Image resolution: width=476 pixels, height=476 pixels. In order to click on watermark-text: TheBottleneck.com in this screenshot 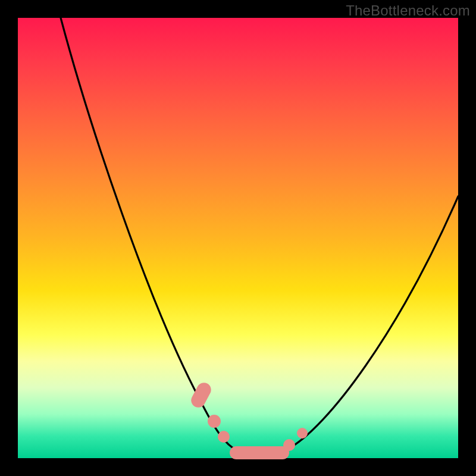, I will do `click(408, 11)`.